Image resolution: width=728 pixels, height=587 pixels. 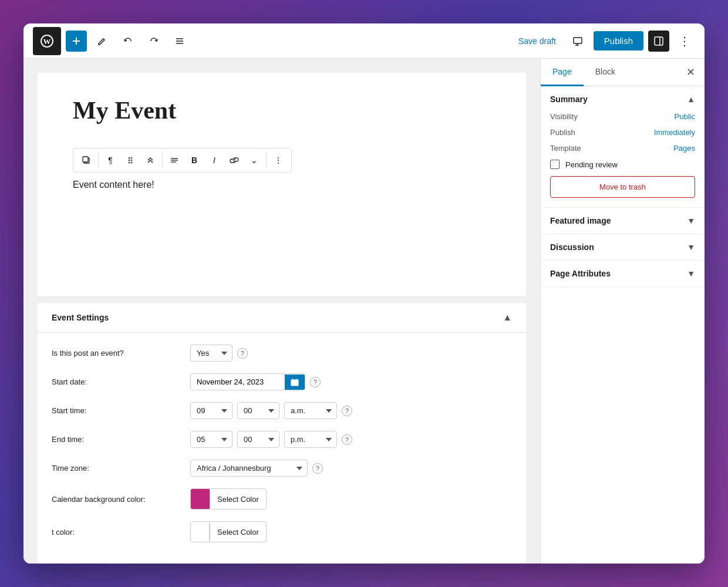 What do you see at coordinates (282, 468) in the screenshot?
I see `timezone-row: Time zone: Africa / Johannesburg UTC Ame…` at bounding box center [282, 468].